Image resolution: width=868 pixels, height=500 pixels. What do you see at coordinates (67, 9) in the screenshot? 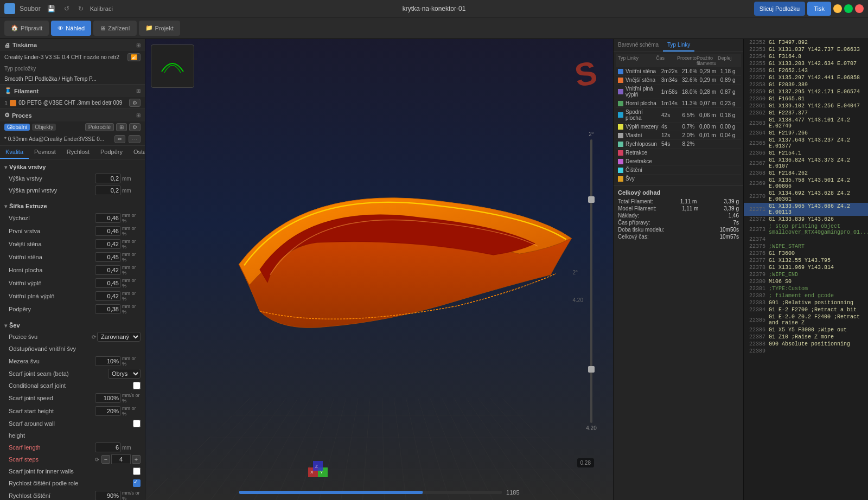
I see `undo-btn: ↺` at bounding box center [67, 9].